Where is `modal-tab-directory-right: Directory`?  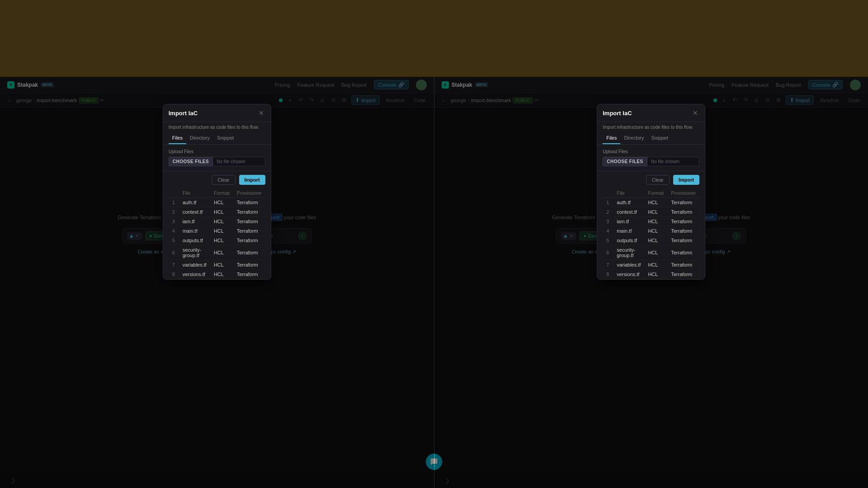
modal-tab-directory-right: Directory is located at coordinates (634, 138).